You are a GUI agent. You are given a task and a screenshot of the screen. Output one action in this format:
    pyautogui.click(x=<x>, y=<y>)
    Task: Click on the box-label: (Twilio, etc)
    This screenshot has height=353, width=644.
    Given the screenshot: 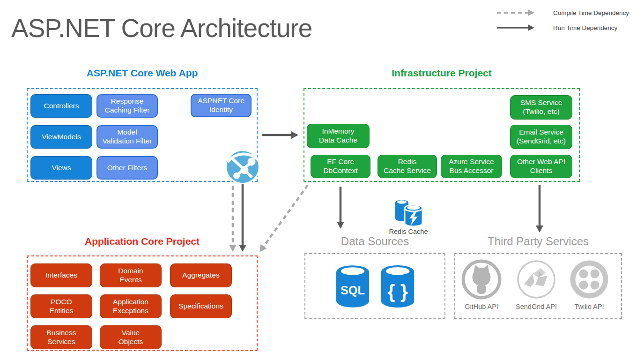 What is the action you would take?
    pyautogui.click(x=541, y=112)
    